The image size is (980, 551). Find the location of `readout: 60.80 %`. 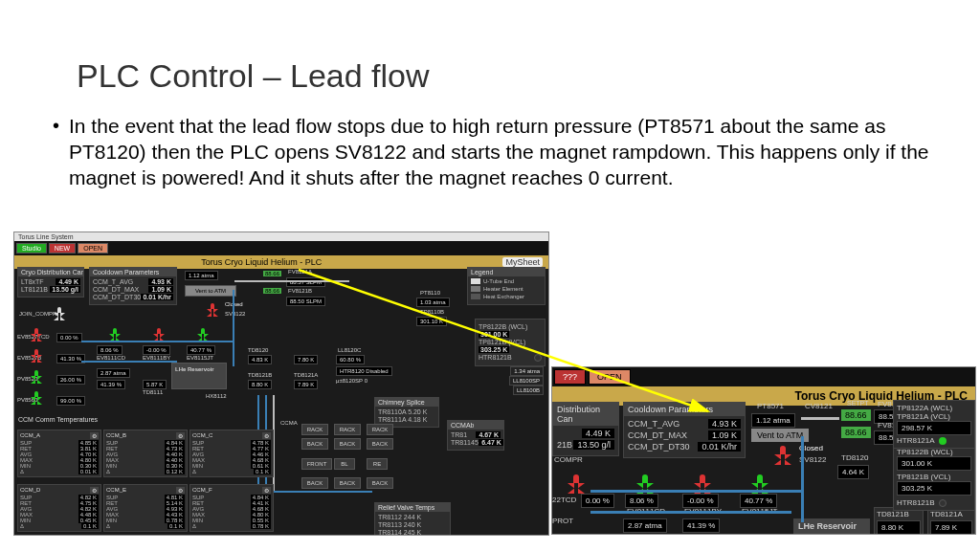

readout: 60.80 % is located at coordinates (350, 360).